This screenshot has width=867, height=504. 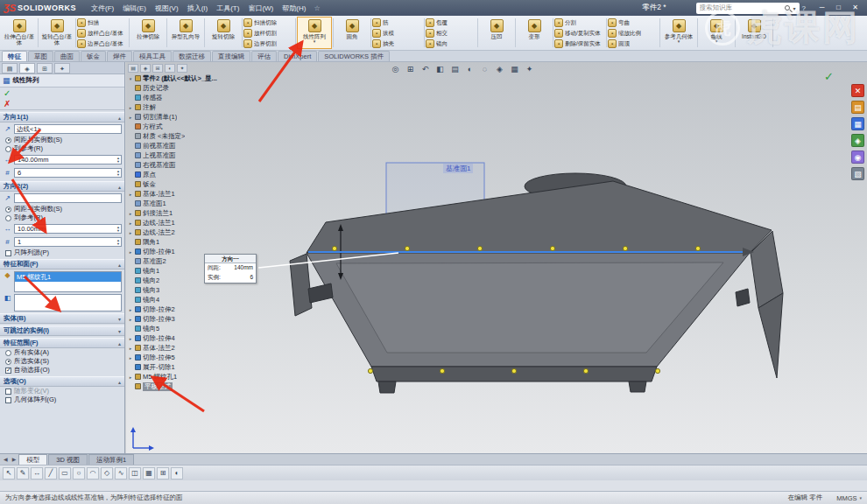 I want to click on tree-item: 平板型式, so click(x=176, y=387).